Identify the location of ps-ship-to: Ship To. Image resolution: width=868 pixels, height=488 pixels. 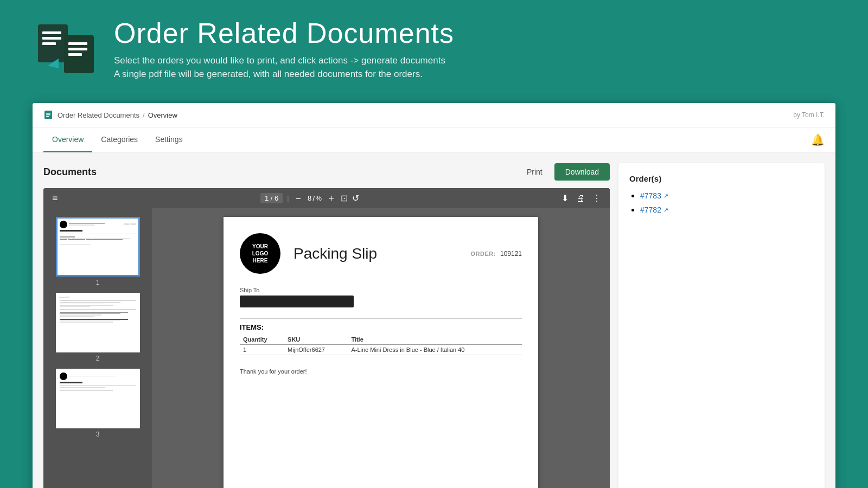
(381, 297).